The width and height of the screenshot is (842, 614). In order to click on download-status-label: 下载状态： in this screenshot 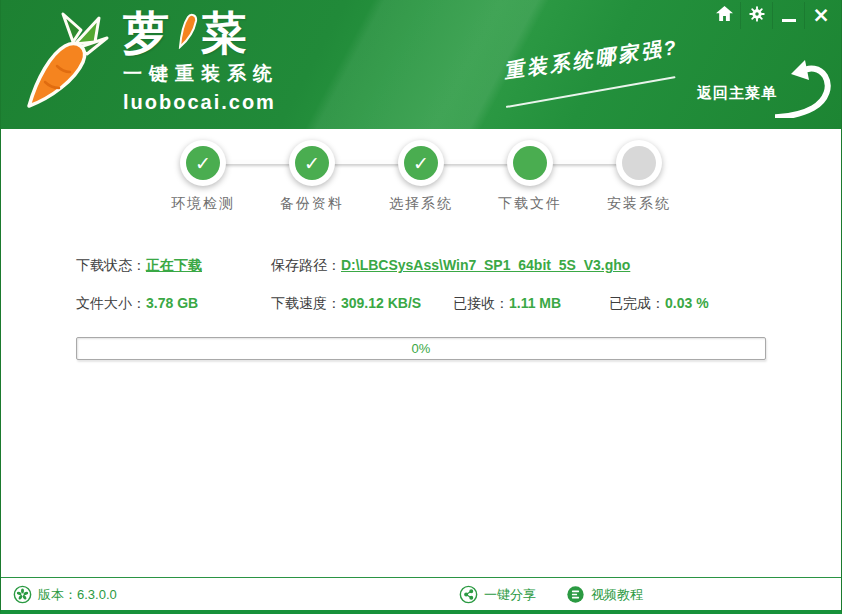, I will do `click(111, 265)`.